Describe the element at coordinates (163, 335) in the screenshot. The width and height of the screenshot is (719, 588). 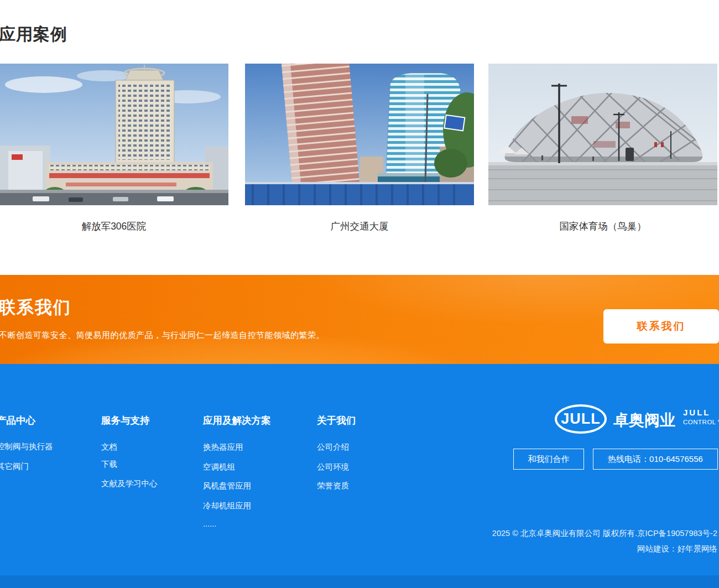
I see `cta-description: 不断创造可靠安全、简便易用的优质产品，与行业同仁一起缔造自控节能领域的繁荣。` at that location.